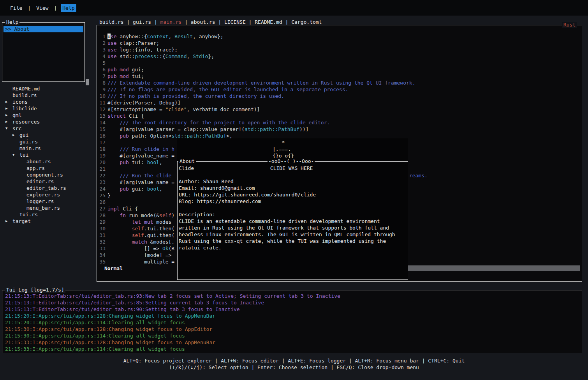  What do you see at coordinates (46, 188) in the screenshot?
I see `explorer-item-label: editor_tab.rs` at bounding box center [46, 188].